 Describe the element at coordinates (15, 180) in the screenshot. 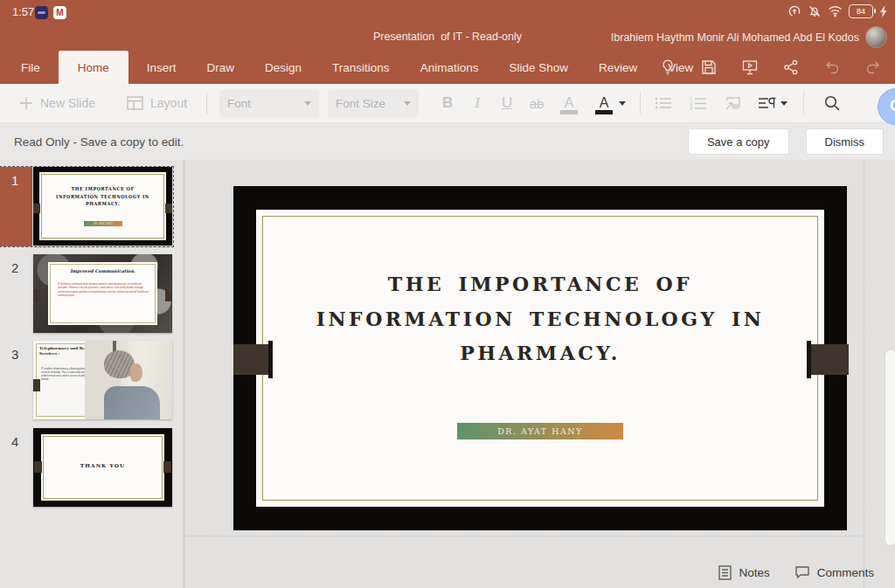

I see `slide-number: 1` at that location.